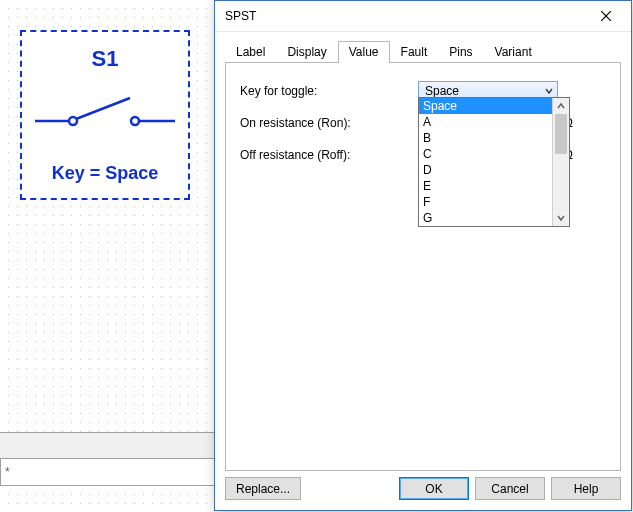 The width and height of the screenshot is (633, 512). What do you see at coordinates (510, 488) in the screenshot?
I see `cancel-button: Cancel` at bounding box center [510, 488].